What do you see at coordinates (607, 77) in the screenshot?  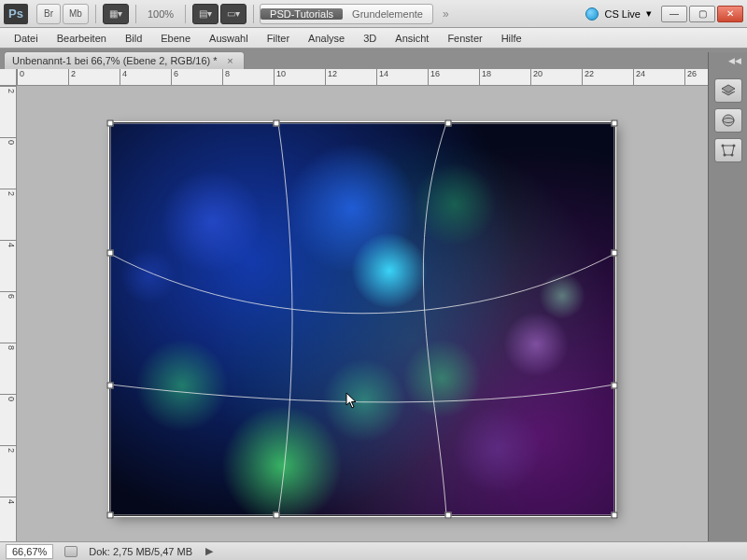 I see `ruler-tick: 22` at bounding box center [607, 77].